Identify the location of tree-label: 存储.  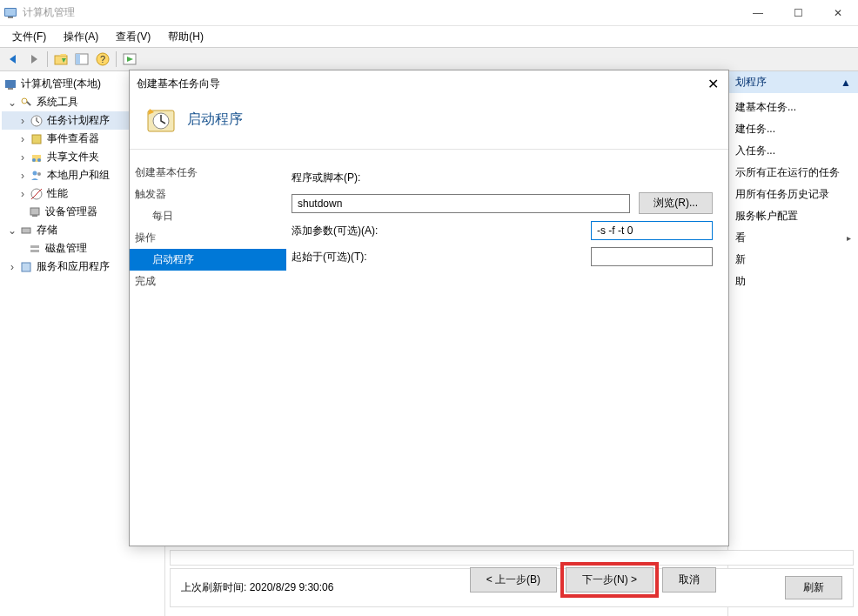
(47, 230).